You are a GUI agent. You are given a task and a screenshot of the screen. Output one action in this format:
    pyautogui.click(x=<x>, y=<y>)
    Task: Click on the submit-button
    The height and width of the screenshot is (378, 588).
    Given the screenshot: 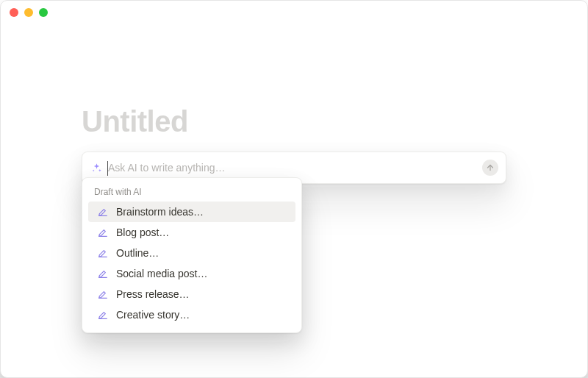 What is the action you would take?
    pyautogui.click(x=490, y=168)
    